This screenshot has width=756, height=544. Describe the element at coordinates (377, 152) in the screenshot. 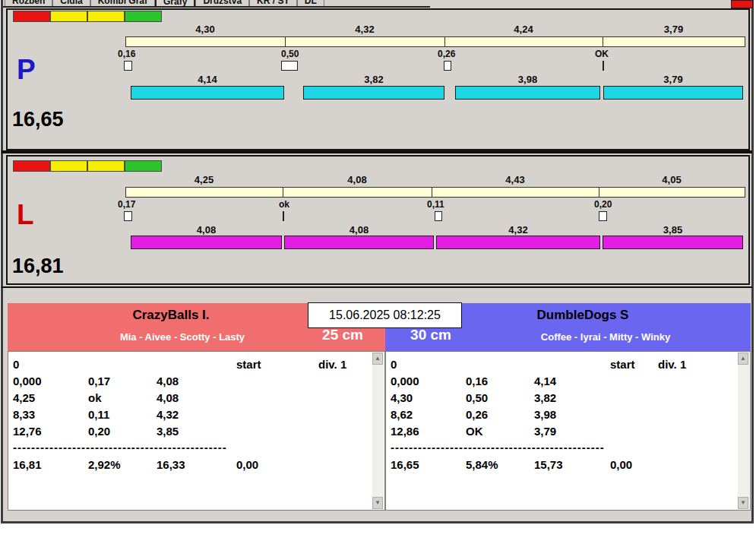

I see `panel-divider` at that location.